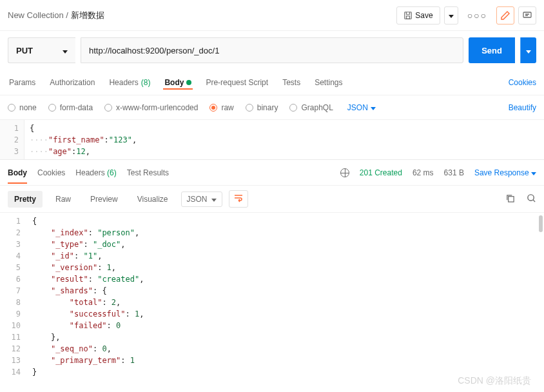  Describe the element at coordinates (454, 173) in the screenshot. I see `response-size: 631 B` at that location.